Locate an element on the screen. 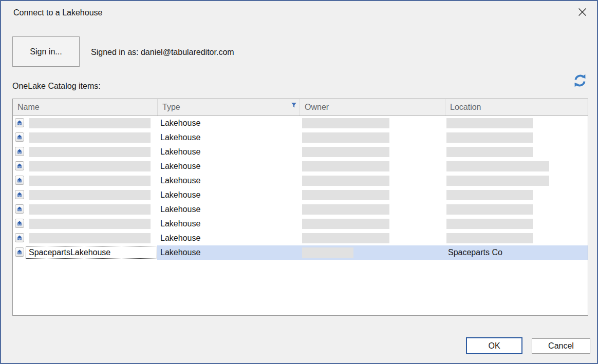  signed-in-status: Signed in as: daniel@tabulareditor.com is located at coordinates (162, 52).